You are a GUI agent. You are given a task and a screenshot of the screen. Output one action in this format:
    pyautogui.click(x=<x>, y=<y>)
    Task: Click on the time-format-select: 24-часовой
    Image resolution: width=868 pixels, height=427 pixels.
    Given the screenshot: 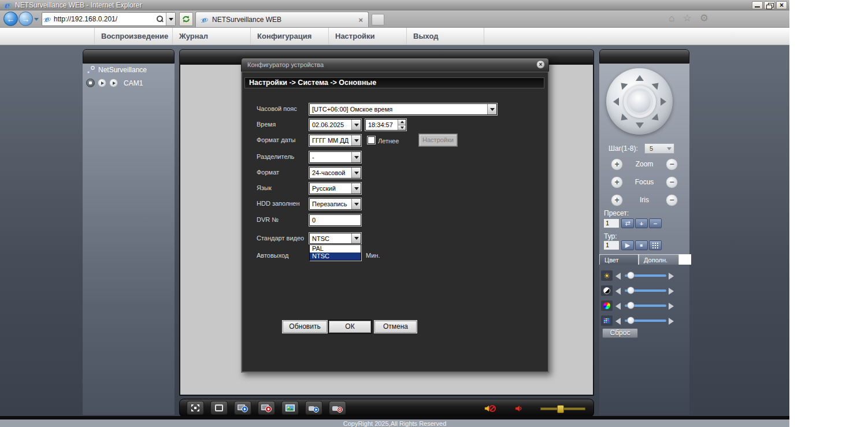 What is the action you would take?
    pyautogui.click(x=335, y=173)
    